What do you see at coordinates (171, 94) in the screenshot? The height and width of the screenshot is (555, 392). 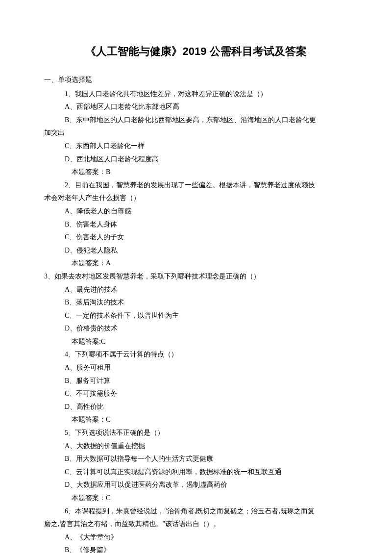 I see `q1-text: 我国人口老龄化具有地区性差异，对这种差异正确的说法是（）` at bounding box center [171, 94].